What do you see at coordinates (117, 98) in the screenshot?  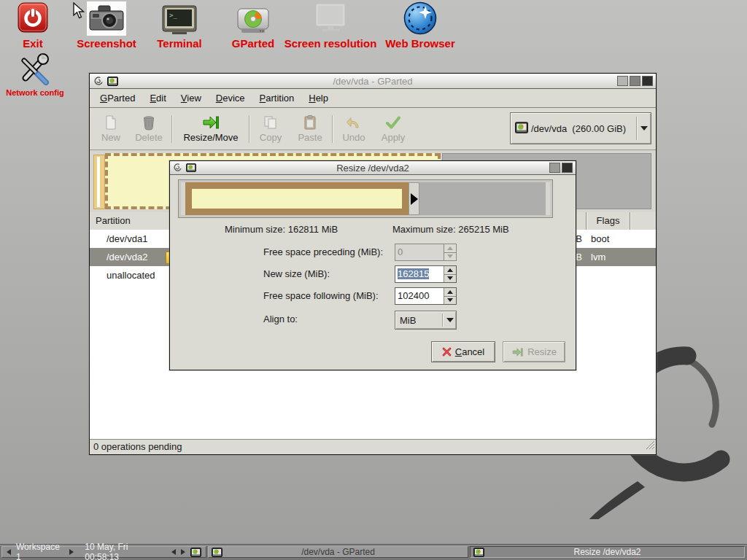 I see `menu-gparted: GParted` at bounding box center [117, 98].